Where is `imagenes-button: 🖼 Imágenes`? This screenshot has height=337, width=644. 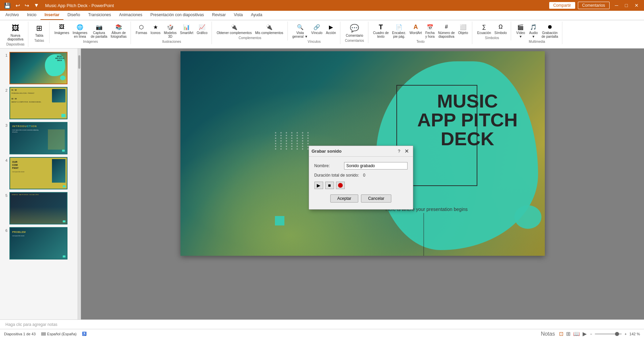
imagenes-button: 🖼 Imágenes is located at coordinates (62, 29).